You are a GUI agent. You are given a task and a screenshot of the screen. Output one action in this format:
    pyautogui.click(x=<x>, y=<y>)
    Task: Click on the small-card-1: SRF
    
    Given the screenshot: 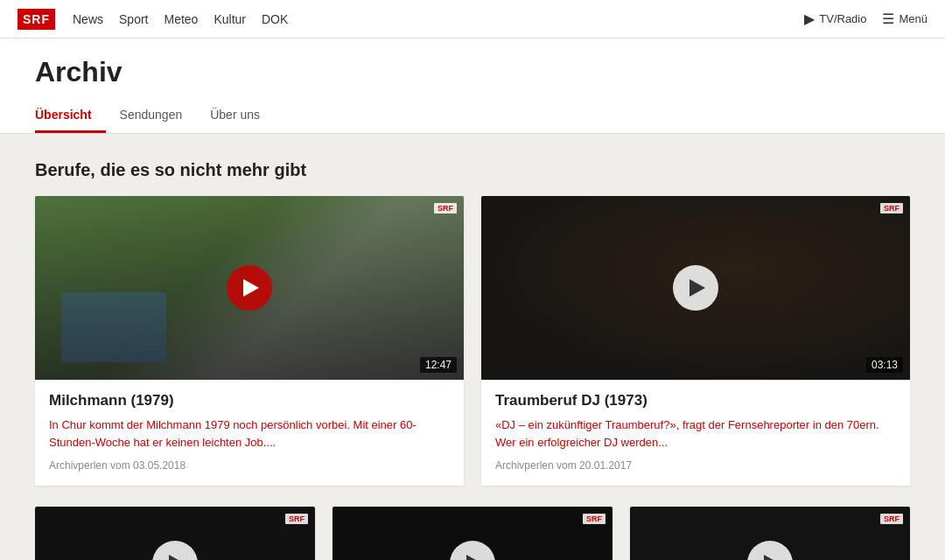 What is the action you would take?
    pyautogui.click(x=175, y=534)
    